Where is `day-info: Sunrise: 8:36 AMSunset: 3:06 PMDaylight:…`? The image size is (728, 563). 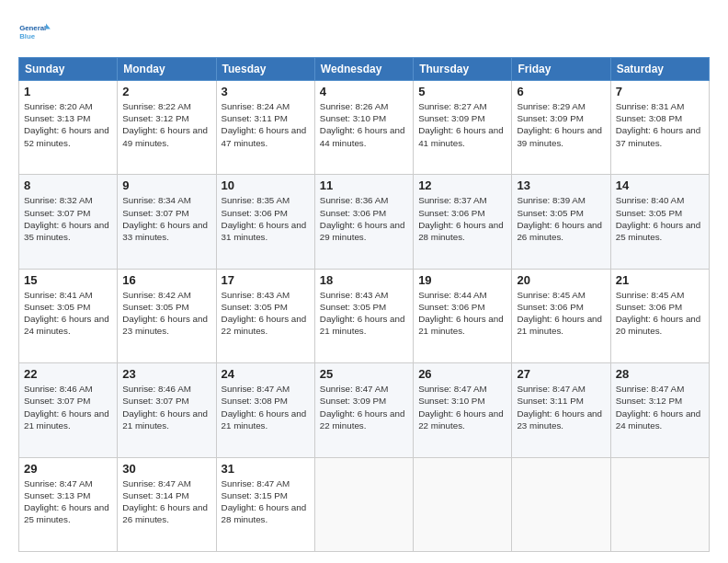 day-info: Sunrise: 8:36 AMSunset: 3:06 PMDaylight:… is located at coordinates (364, 219).